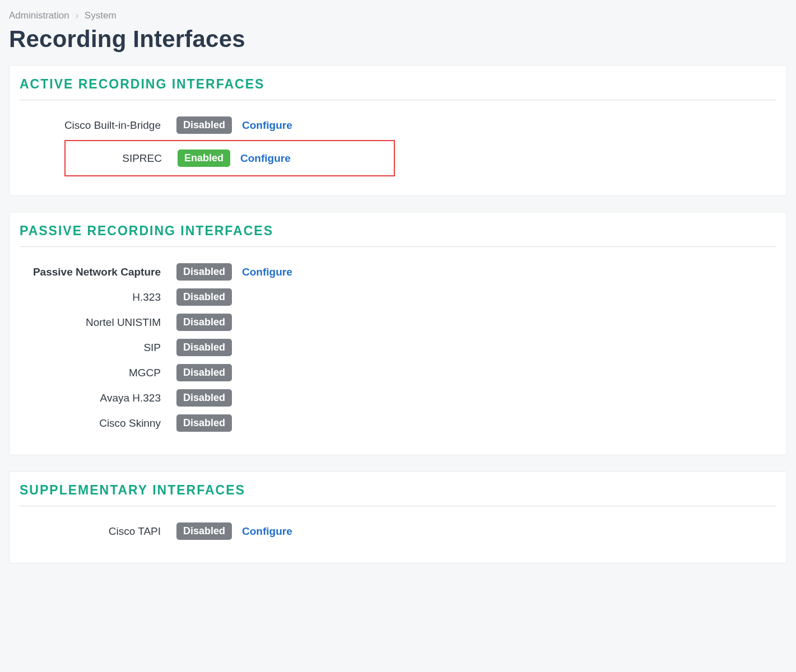  Describe the element at coordinates (98, 297) in the screenshot. I see `interface-label: H.323` at that location.